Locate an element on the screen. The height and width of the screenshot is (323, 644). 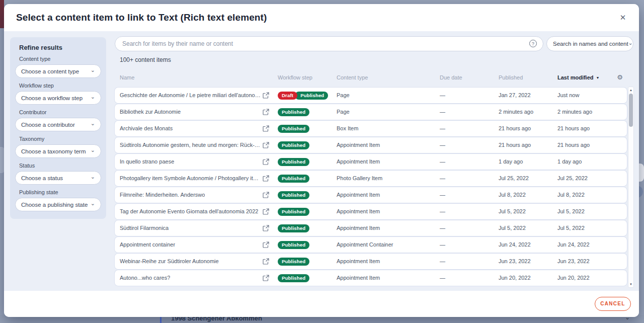
item-name: Autono...who cares? is located at coordinates (145, 278).